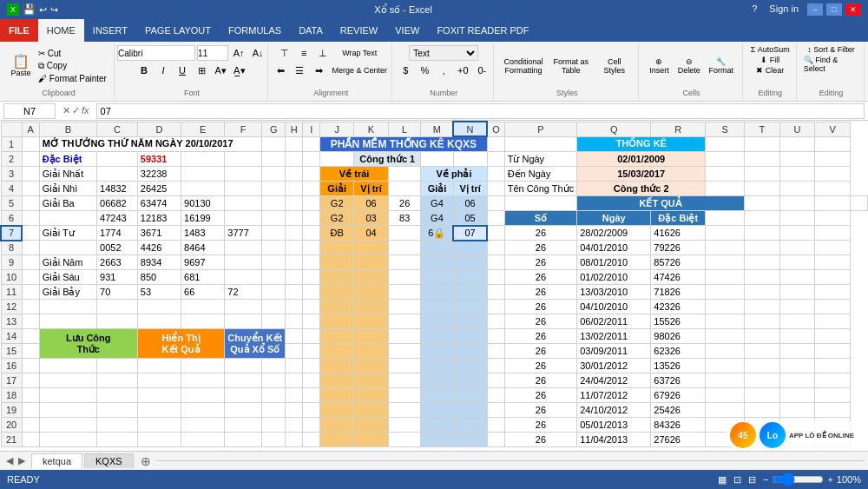  What do you see at coordinates (30, 248) in the screenshot?
I see `cell-a8` at bounding box center [30, 248].